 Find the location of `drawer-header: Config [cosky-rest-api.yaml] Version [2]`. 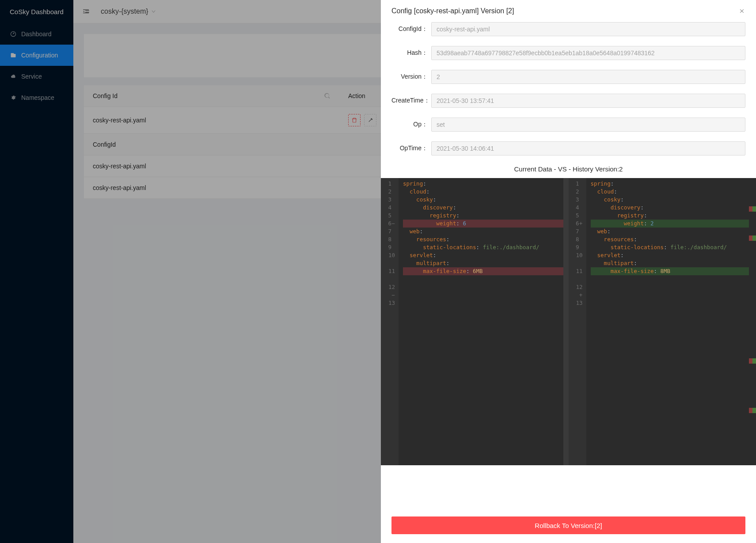

drawer-header: Config [cosky-rest-api.yaml] Version [2] is located at coordinates (568, 11).